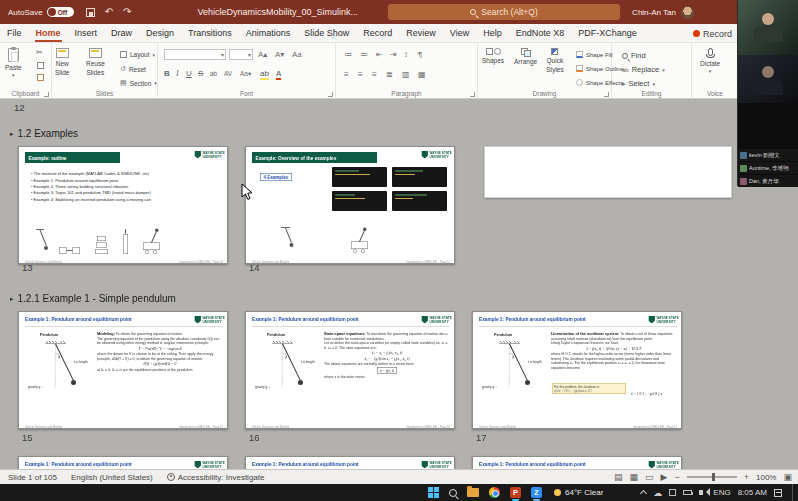  Describe the element at coordinates (608, 33) in the screenshot. I see `tab-pdf-xchange: PDF-XChange` at that location.